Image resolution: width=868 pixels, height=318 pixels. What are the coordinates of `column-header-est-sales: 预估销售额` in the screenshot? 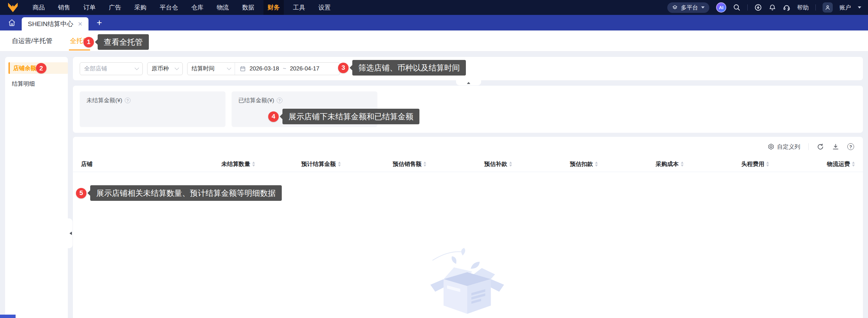 It's located at (384, 164).